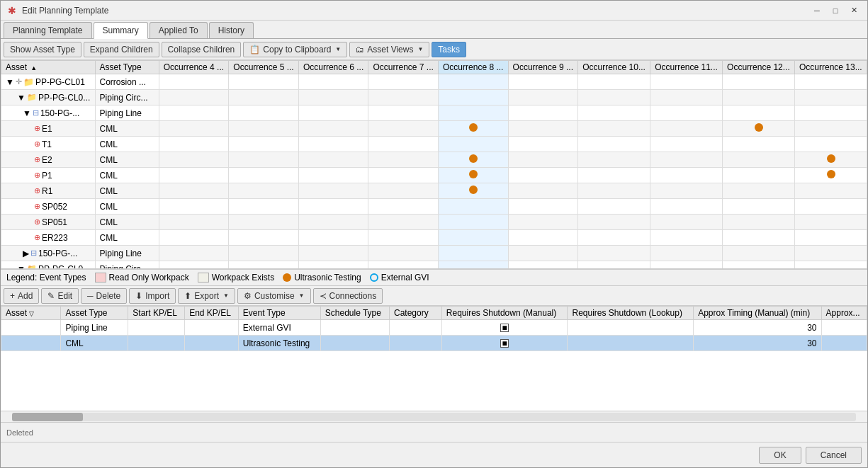 Image resolution: width=868 pixels, height=468 pixels. Describe the element at coordinates (48, 207) in the screenshot. I see `asset-cell: ⊕ SP052` at that location.